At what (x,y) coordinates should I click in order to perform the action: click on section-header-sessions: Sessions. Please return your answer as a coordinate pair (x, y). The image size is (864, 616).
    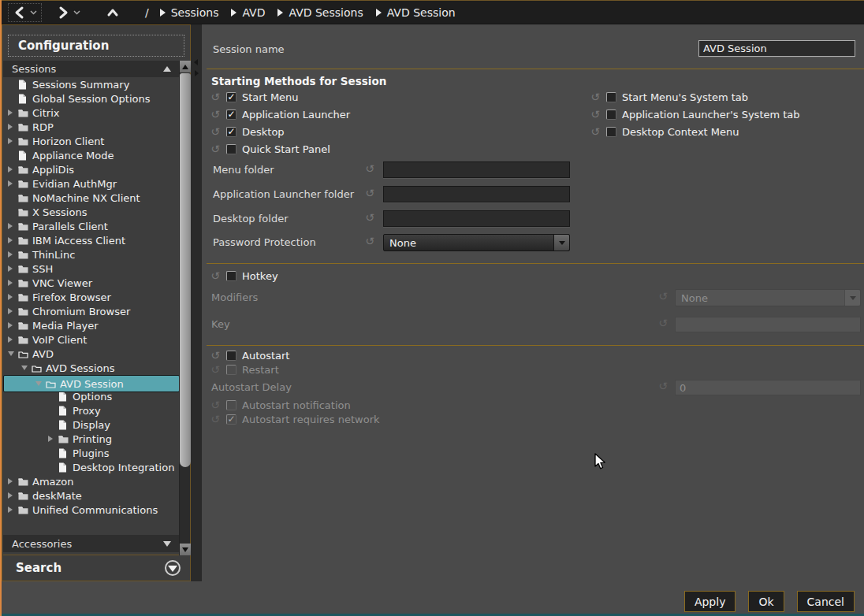
    Looking at the image, I should click on (96, 69).